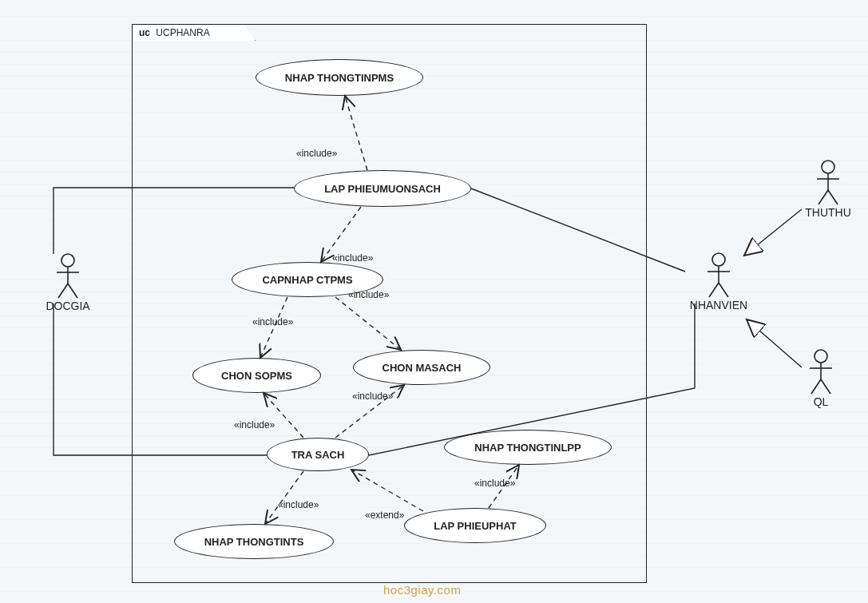  Describe the element at coordinates (257, 375) in the screenshot. I see `usecase-chon-sopms: CHON SOPMS` at that location.